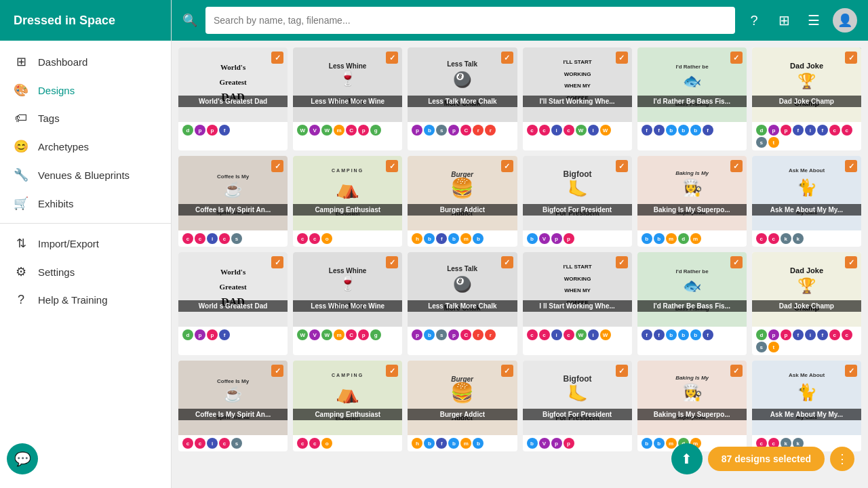  Describe the element at coordinates (842, 459) in the screenshot. I see `more-options-button: ⋮` at that location.